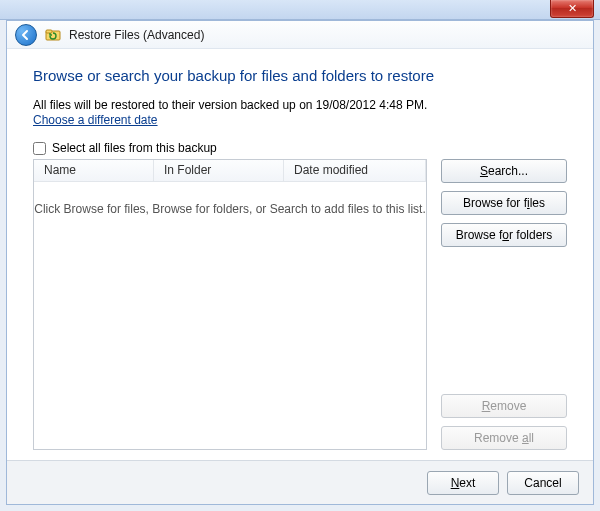 The height and width of the screenshot is (511, 600). I want to click on select-all-checkbox, so click(40, 148).